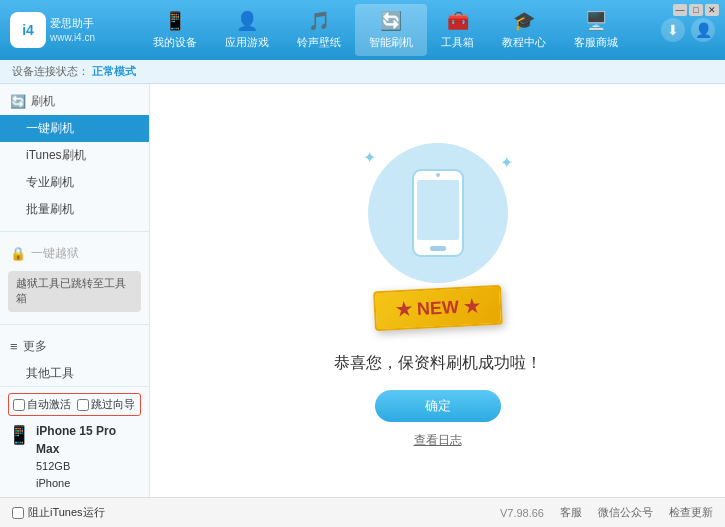 This screenshot has height=527, width=725. Describe the element at coordinates (391, 30) in the screenshot. I see `tab-smart-flash: 🔄 智能刷机` at that location.